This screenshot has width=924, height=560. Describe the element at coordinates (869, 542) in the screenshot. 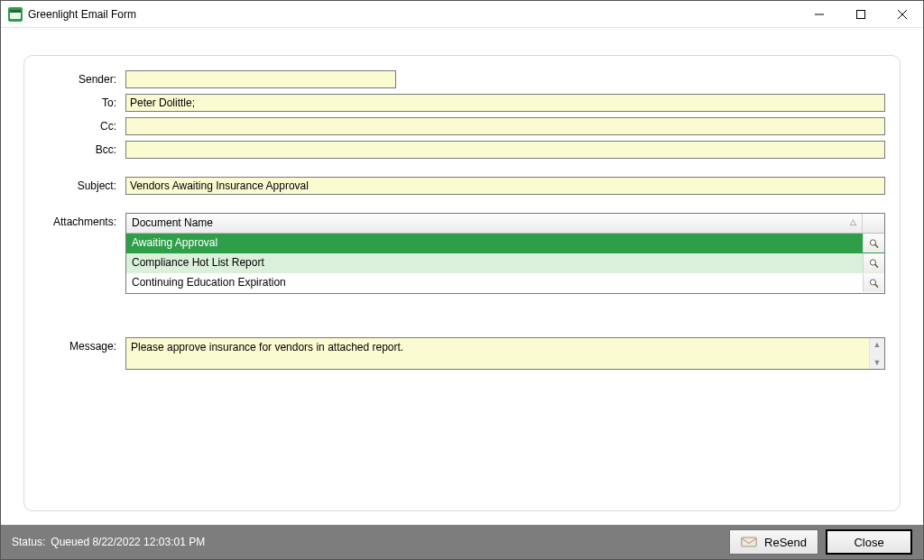

I see `close-button: Close` at that location.